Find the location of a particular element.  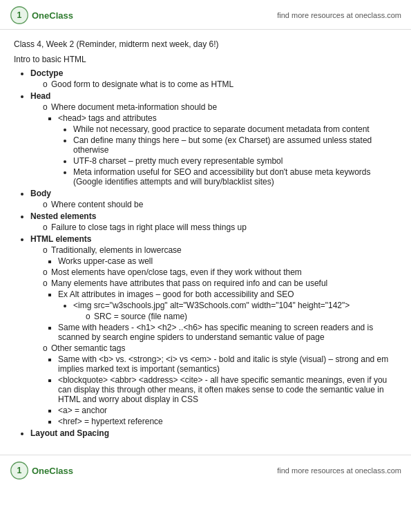

list-item: <img src="w3schools.jpg" alt="W3Schools.… is located at coordinates (235, 311).